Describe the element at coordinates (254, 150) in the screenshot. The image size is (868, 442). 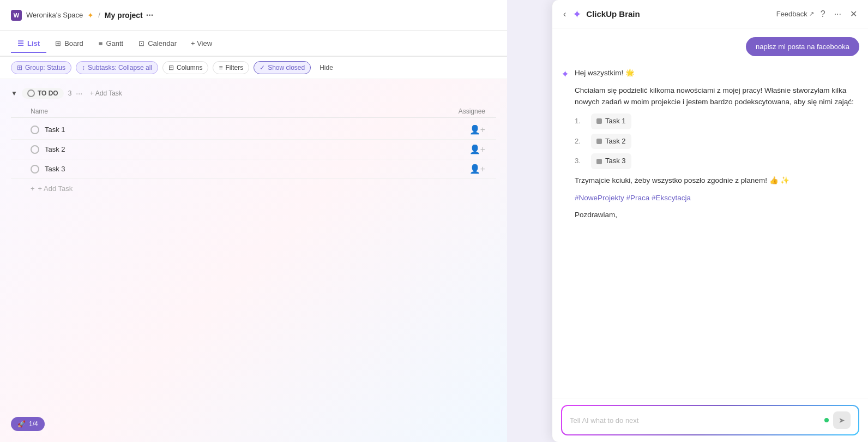
I see `table-row: Task 2 👤+` at that location.